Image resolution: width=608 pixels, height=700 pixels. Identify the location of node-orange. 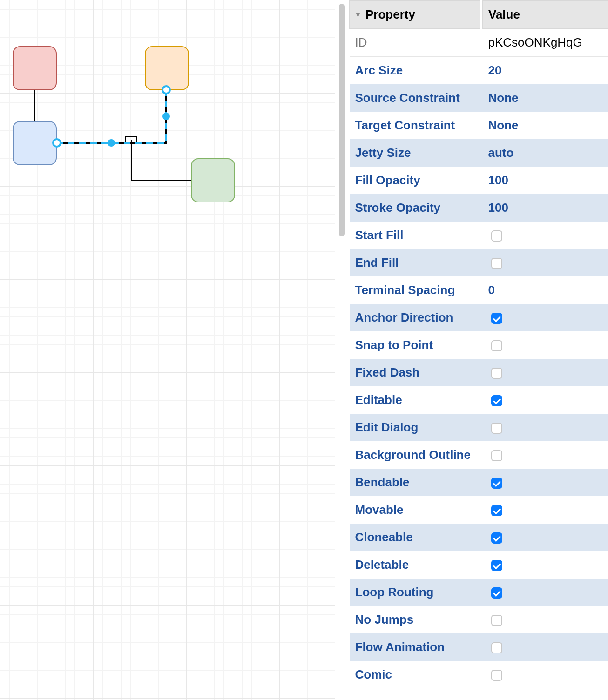
(167, 68).